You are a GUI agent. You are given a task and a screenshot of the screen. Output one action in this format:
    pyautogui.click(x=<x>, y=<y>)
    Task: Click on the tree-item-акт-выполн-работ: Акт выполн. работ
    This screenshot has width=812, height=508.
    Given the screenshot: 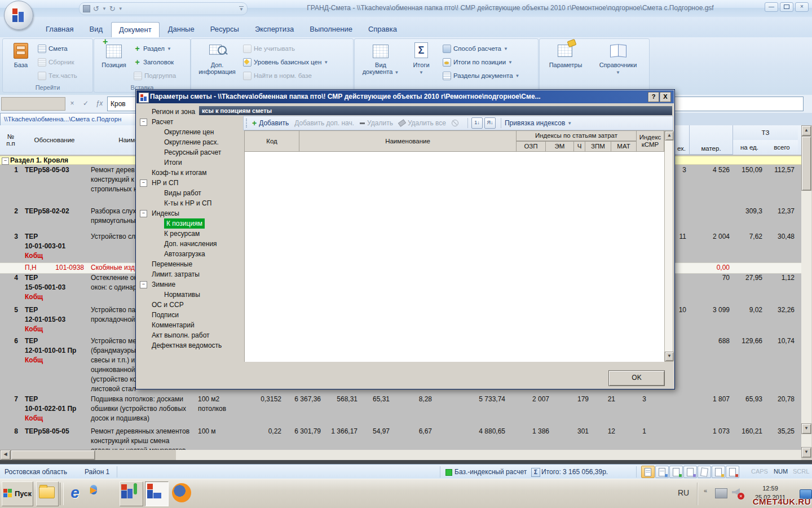 What is the action you would take?
    pyautogui.click(x=190, y=335)
    